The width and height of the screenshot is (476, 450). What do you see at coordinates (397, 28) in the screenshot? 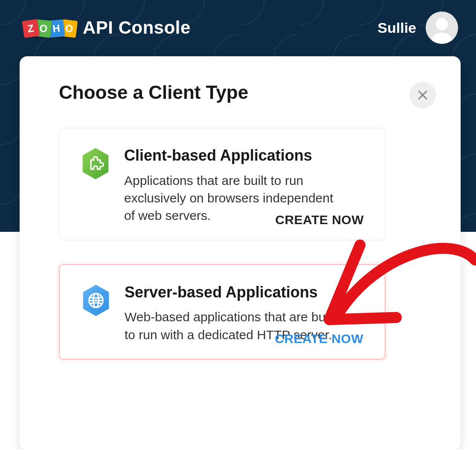
I see `user-name: Sullie` at bounding box center [397, 28].